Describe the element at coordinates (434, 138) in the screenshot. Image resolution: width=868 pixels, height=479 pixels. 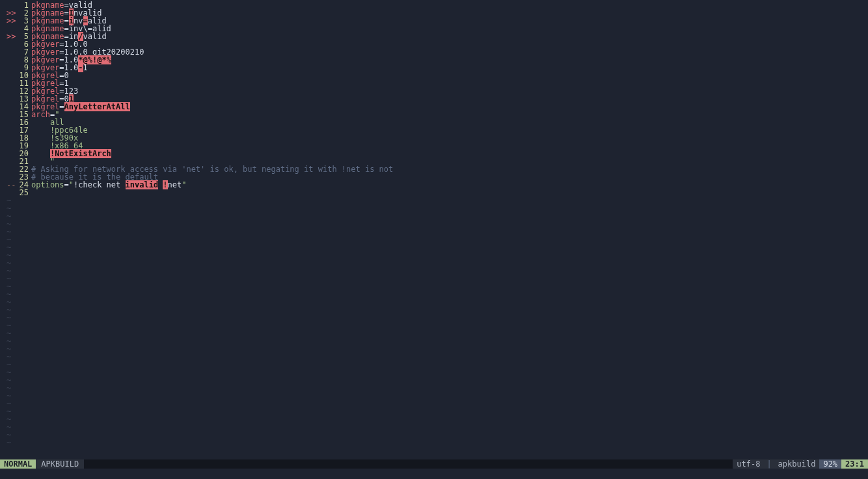
I see `code-line: 18 !s390x` at that location.